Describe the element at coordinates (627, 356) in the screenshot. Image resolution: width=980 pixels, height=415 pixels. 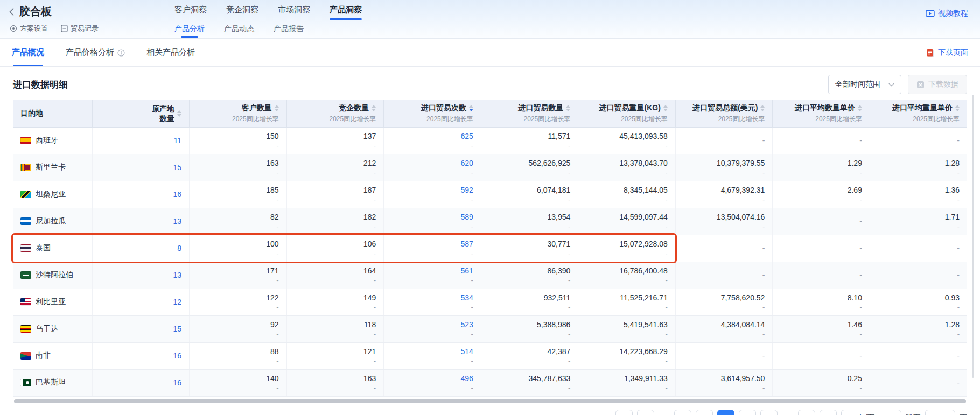
I see `value-cell: 14,223,668.29-` at that location.